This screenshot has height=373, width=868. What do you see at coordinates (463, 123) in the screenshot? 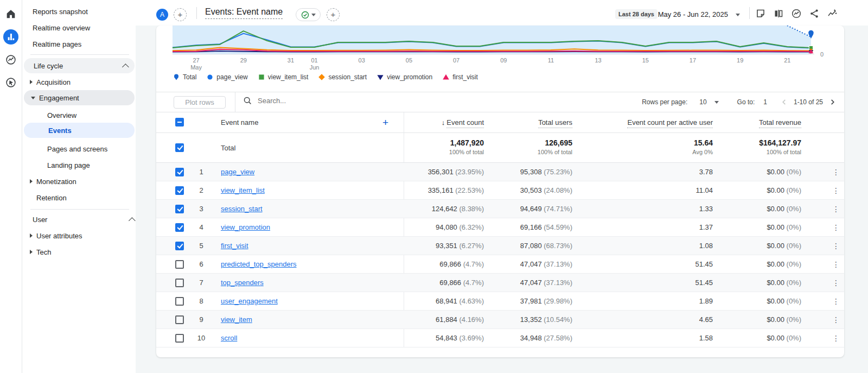
I see `column-header-event-count: ↓Event count` at bounding box center [463, 123].